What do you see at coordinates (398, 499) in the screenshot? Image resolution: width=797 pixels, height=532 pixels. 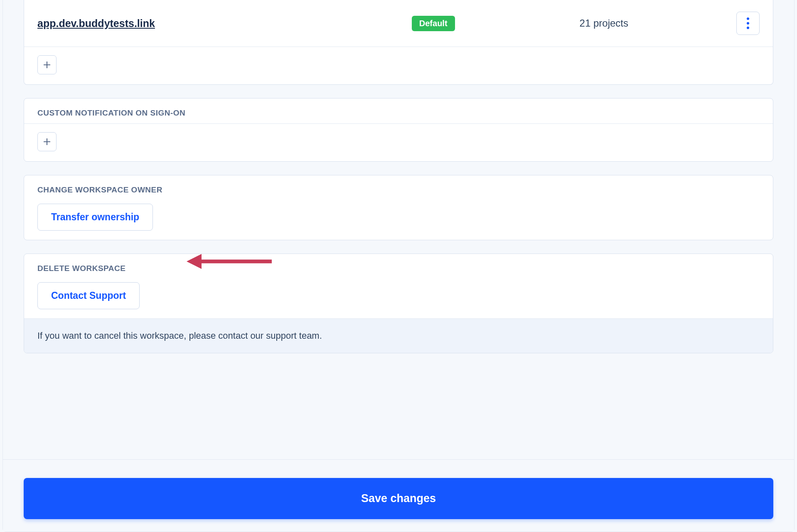 I see `save-changes-button: Save changes` at bounding box center [398, 499].